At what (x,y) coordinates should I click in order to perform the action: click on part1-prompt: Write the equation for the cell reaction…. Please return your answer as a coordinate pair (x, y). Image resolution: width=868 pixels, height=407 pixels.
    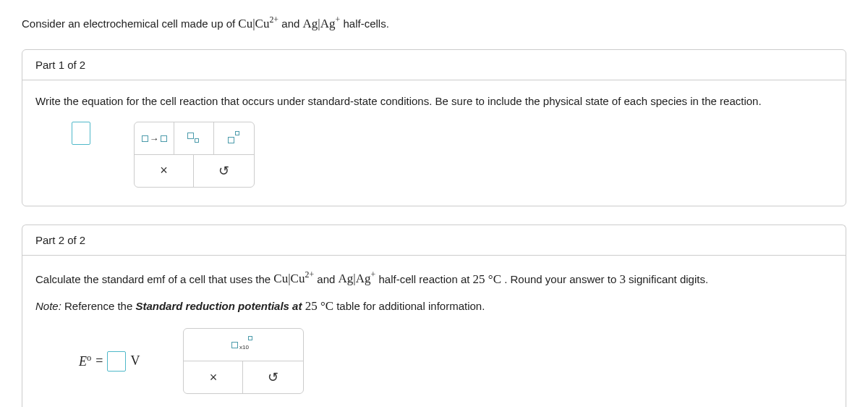
    Looking at the image, I should click on (434, 101).